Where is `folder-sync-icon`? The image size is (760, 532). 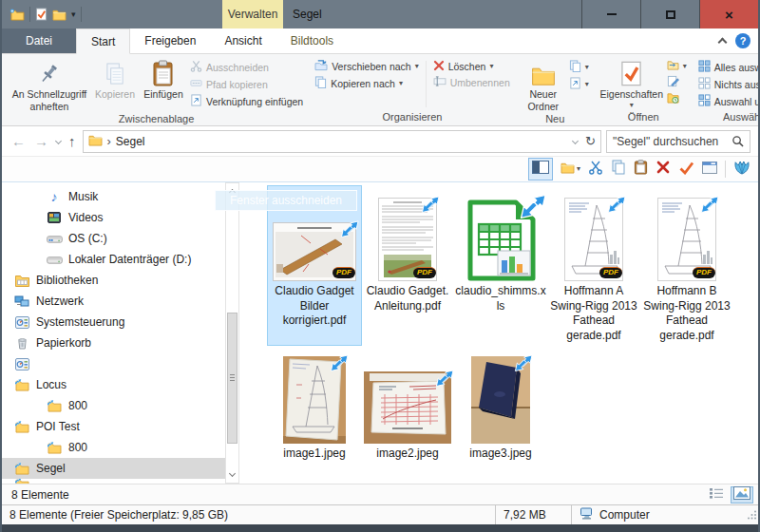
folder-sync-icon is located at coordinates (22, 386).